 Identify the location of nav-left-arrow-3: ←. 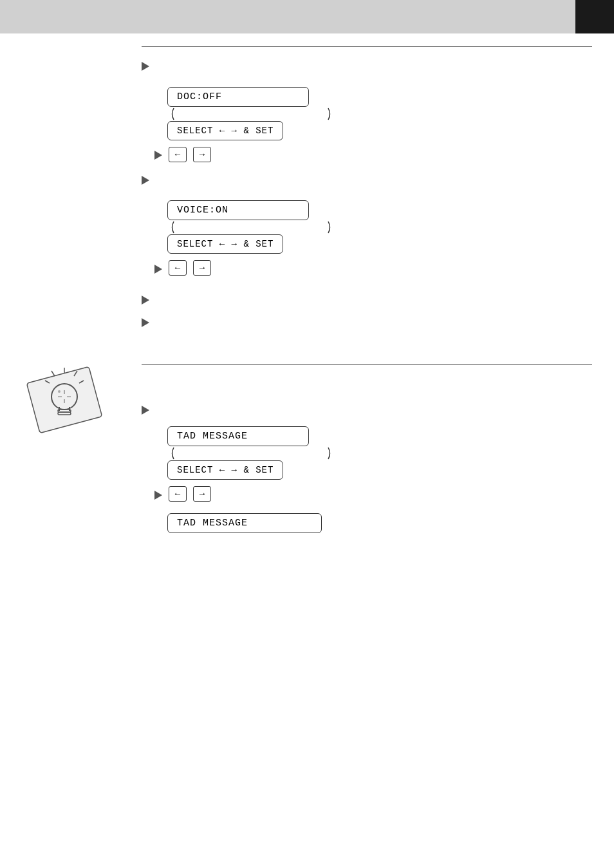
(178, 494).